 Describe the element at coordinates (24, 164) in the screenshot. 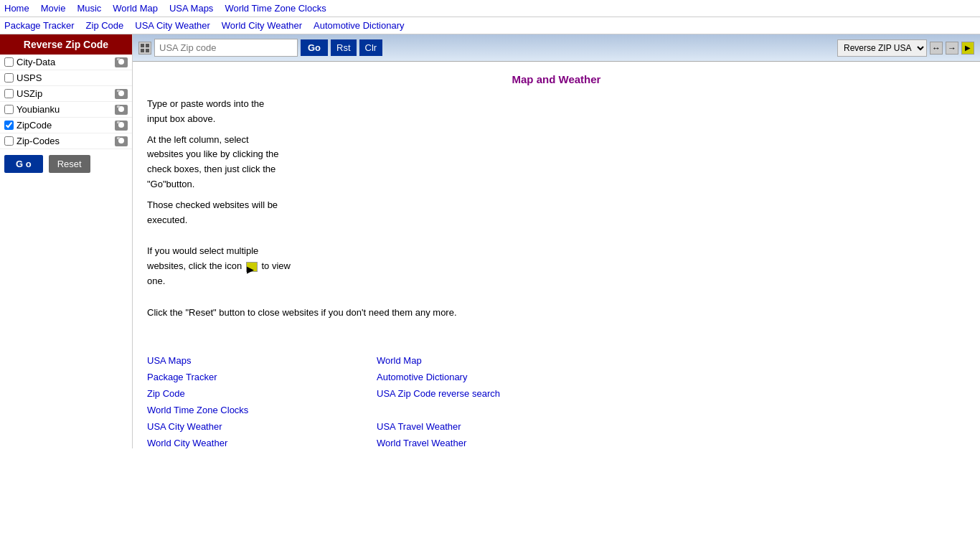

I see `go-button: G o` at that location.